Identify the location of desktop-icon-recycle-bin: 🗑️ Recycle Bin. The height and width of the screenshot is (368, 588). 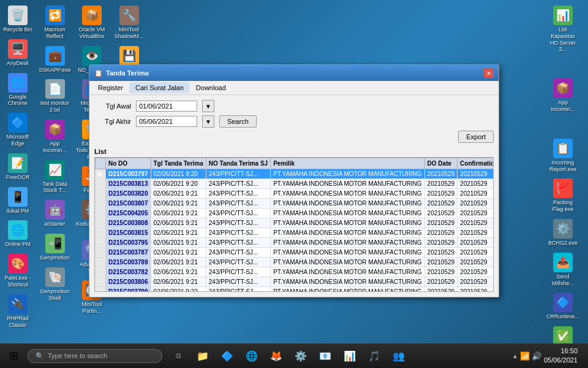
(18, 20).